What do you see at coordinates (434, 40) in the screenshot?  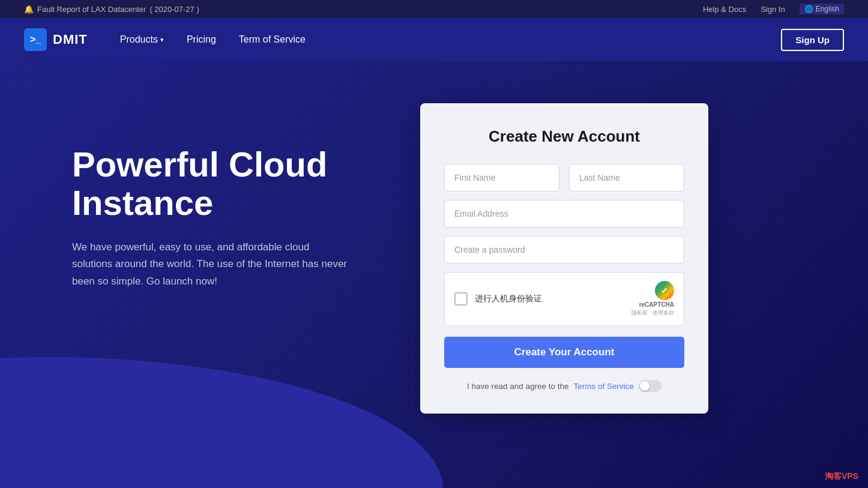 I see `navbar: >_ DMIT Products ▾ Pricing Term of Servi…` at bounding box center [434, 40].